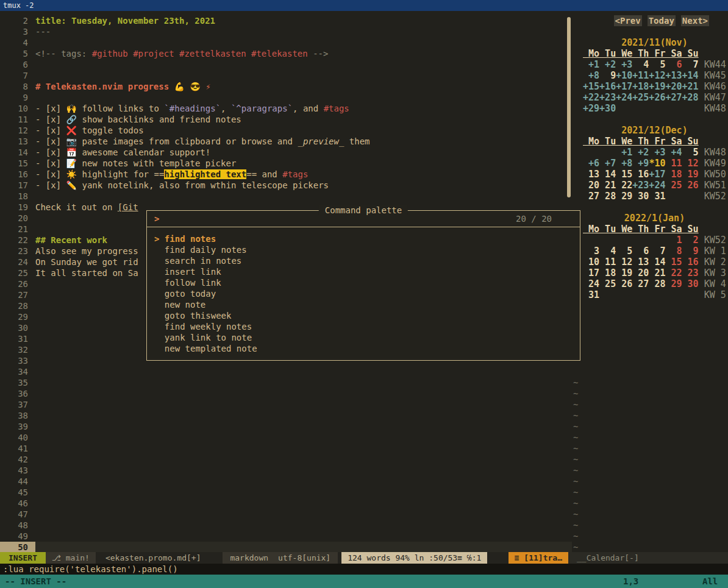  Describe the element at coordinates (286, 547) in the screenshot. I see `editor-line: 50` at that location.